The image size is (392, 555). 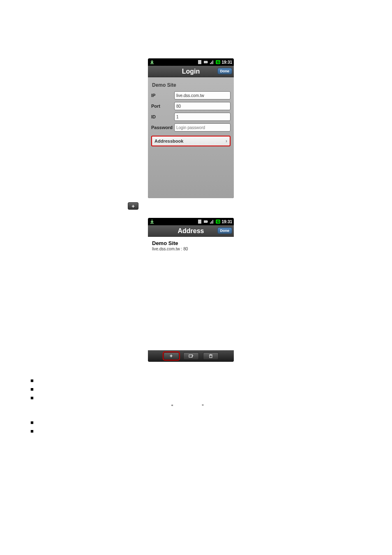 What do you see at coordinates (191, 222) in the screenshot?
I see `status-bar-address: G 19:31` at bounding box center [191, 222].